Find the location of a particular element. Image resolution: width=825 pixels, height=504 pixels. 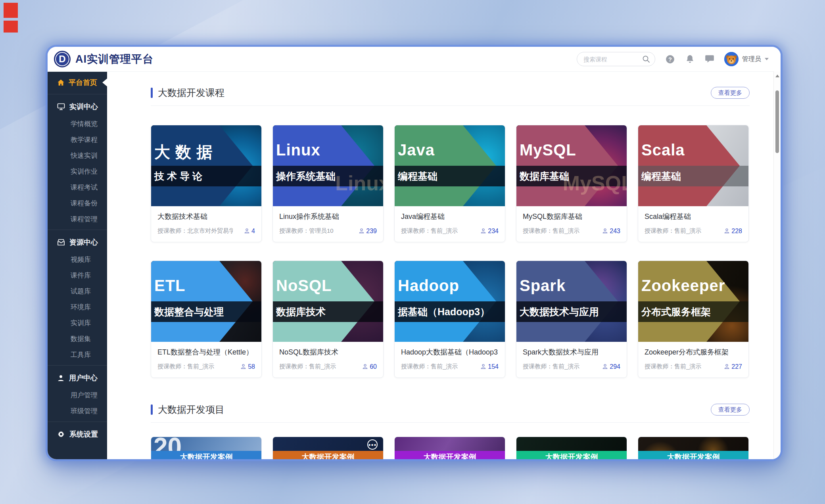

vertical-scrollbar is located at coordinates (777, 265).